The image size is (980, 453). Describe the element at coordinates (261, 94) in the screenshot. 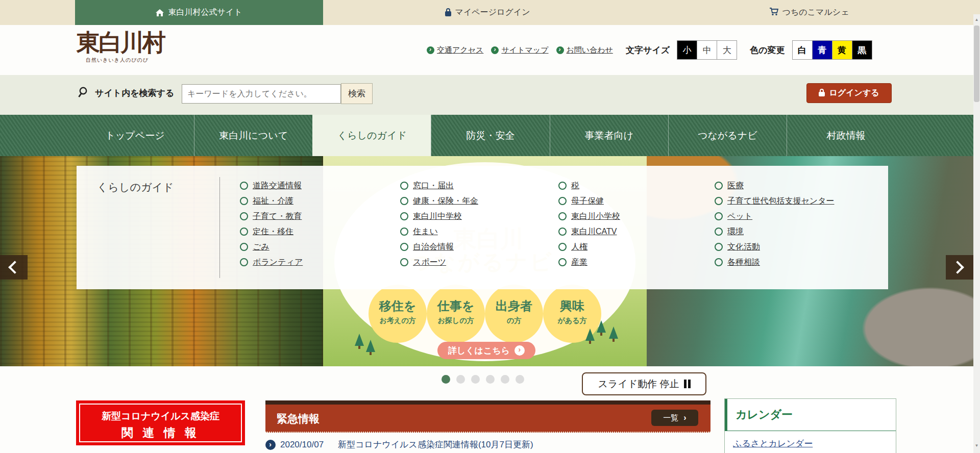

I see `search-input` at that location.